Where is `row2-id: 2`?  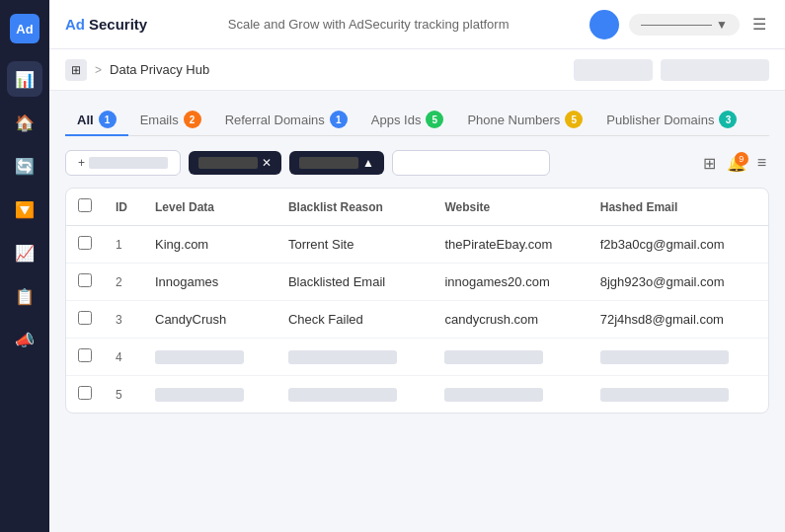 row2-id: 2 is located at coordinates (123, 282).